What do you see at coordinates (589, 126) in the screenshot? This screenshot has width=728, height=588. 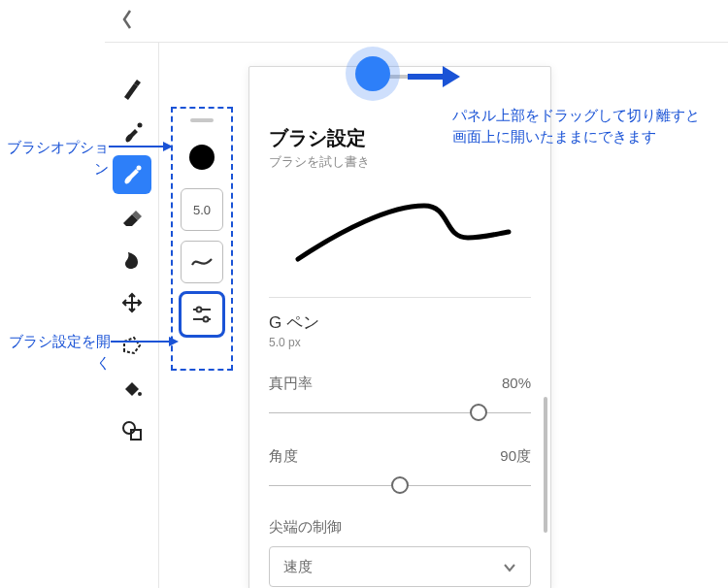 I see `annotation-drag-tip: パネル上部をドラッグして切り離すと 画面上に開いたままにできます` at bounding box center [589, 126].